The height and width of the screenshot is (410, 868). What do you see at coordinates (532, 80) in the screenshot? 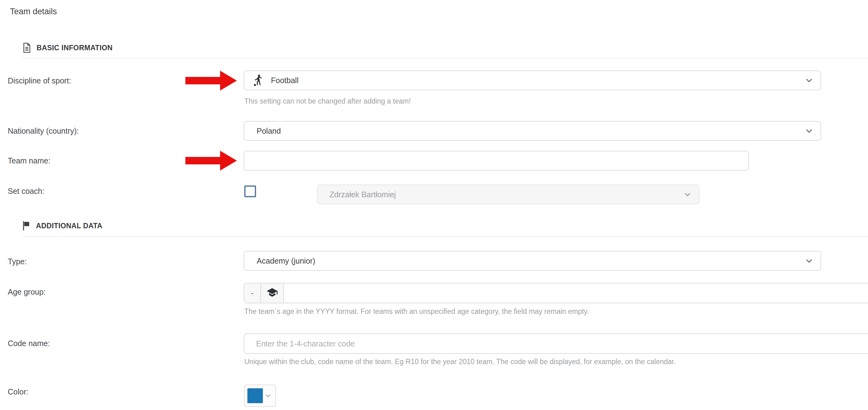
I see `discipline-select: Football` at bounding box center [532, 80].